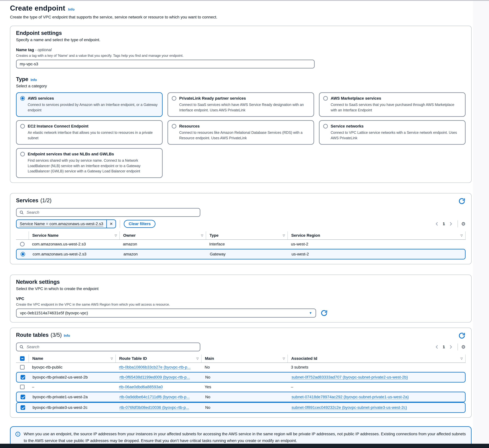 The width and height of the screenshot is (489, 448). I want to click on route-tables-info-link: Info, so click(67, 336).